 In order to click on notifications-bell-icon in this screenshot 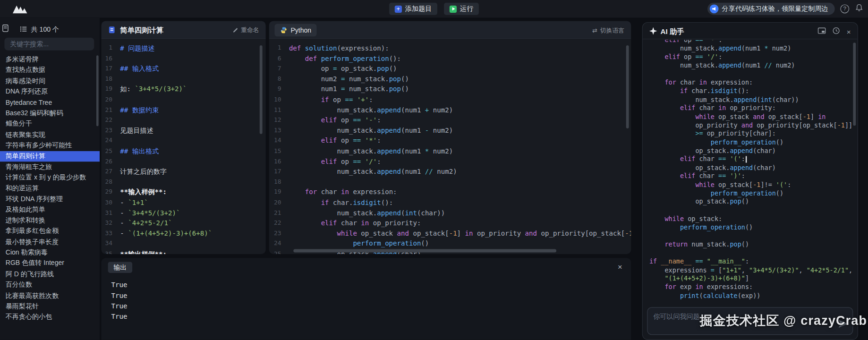, I will do `click(859, 8)`.